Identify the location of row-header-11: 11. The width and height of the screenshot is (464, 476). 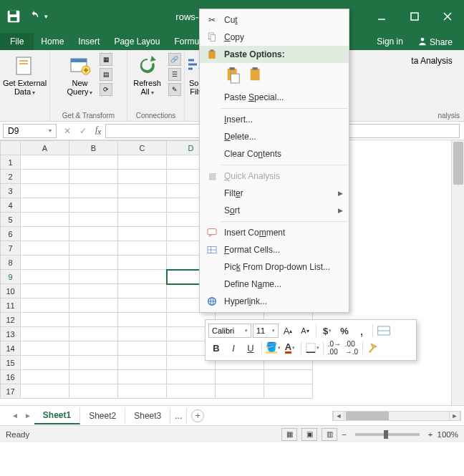
(11, 306).